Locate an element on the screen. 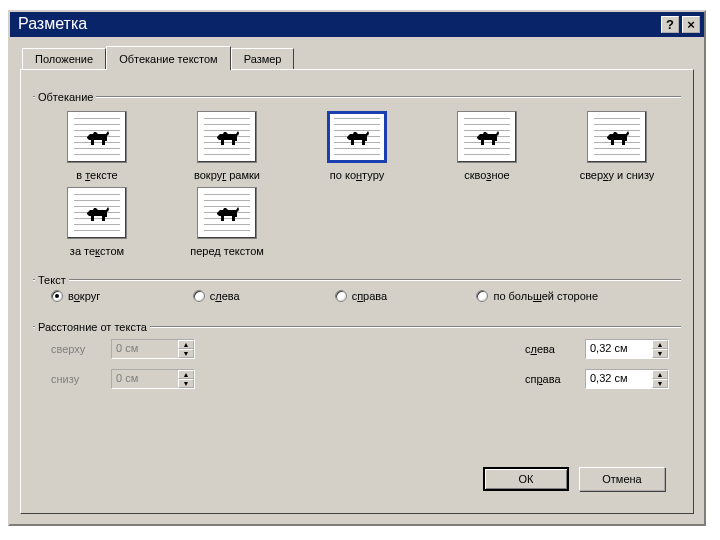 This screenshot has width=720, height=540. group-text-label: Текст is located at coordinates (52, 280).